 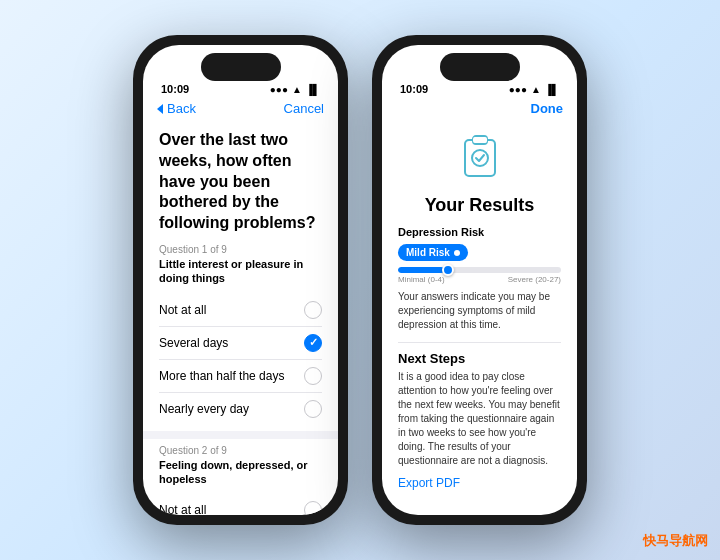 I want to click on wifi-icon-right: ▲, so click(x=536, y=90).